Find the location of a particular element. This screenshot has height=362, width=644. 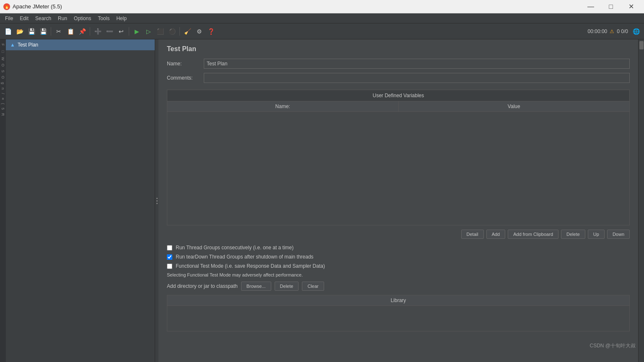

stop-button: ⬛ is located at coordinates (160, 31).